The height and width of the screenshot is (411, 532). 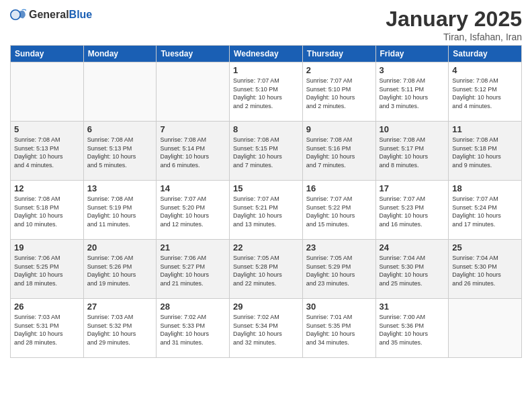 I want to click on day-info: Sunrise: 7:07 AM Sunset: 5:24 PM Dayligh…, so click(x=485, y=212).